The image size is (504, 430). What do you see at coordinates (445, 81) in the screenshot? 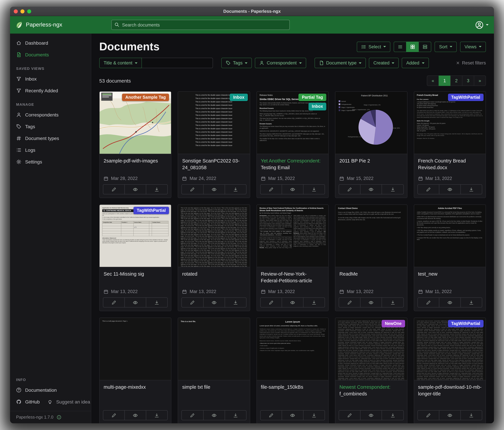
I see `pagination-page-1: 1` at bounding box center [445, 81].